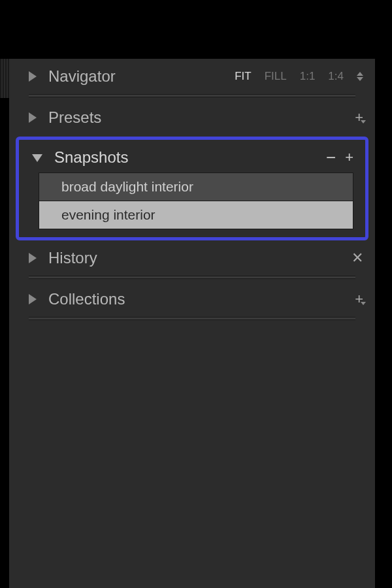 The height and width of the screenshot is (588, 392). I want to click on navigator-title: Navigator, so click(140, 76).